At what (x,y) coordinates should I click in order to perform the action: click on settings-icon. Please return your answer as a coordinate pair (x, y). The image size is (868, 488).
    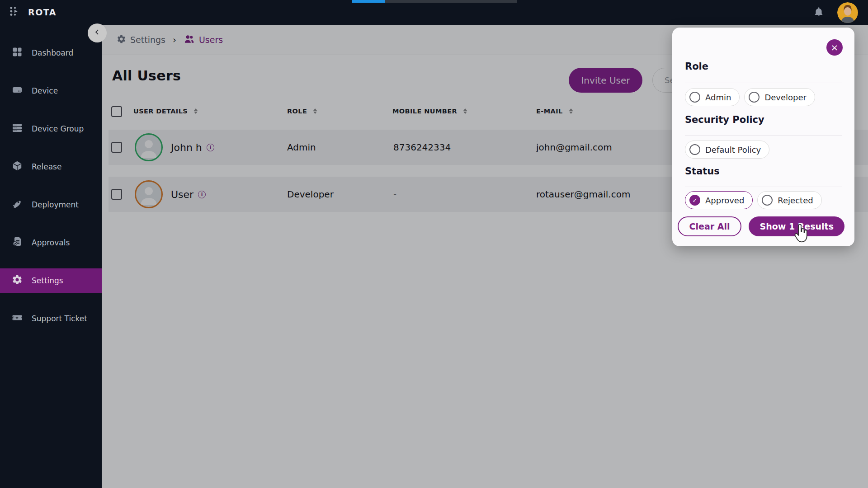
    Looking at the image, I should click on (17, 281).